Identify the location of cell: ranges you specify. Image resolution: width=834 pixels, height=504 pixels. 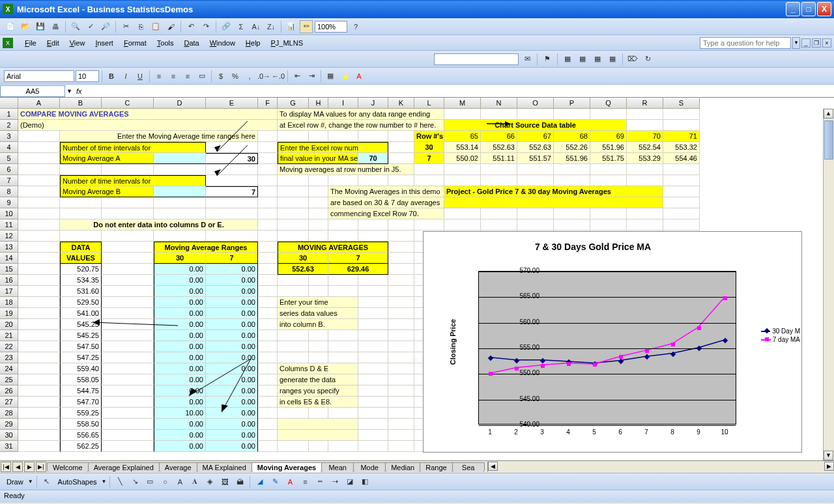
(318, 391).